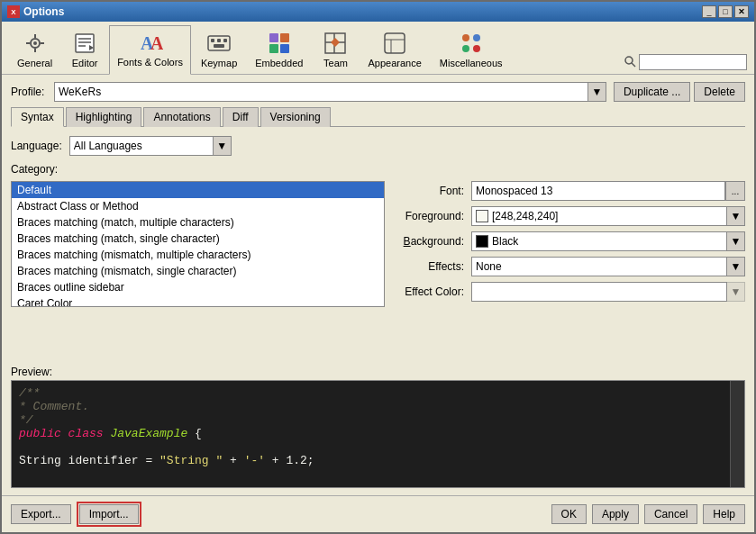  I want to click on import-button: Import..., so click(109, 514).